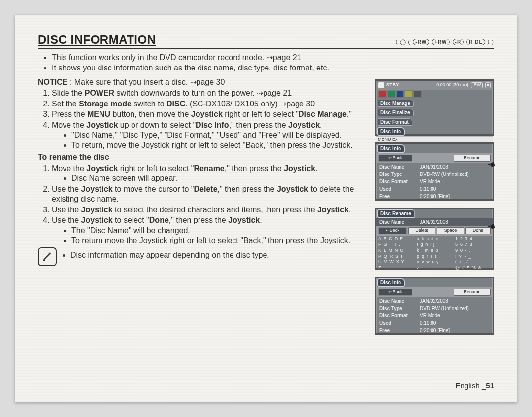 This screenshot has height=417, width=532. What do you see at coordinates (209, 68) in the screenshot?
I see `intro-bullet: It shows you disc information such as th…` at bounding box center [209, 68].